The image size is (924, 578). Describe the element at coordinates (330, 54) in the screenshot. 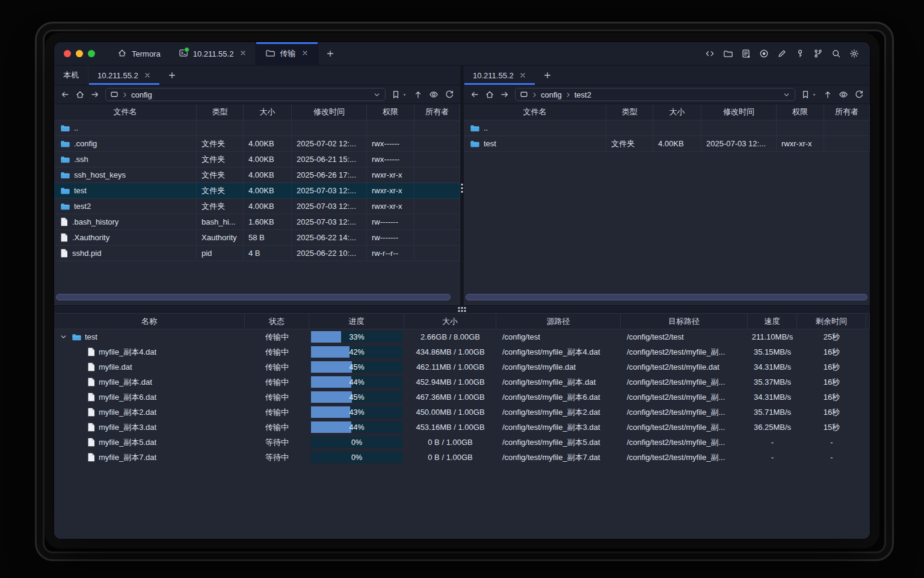

I see `new-window-tab-button` at that location.